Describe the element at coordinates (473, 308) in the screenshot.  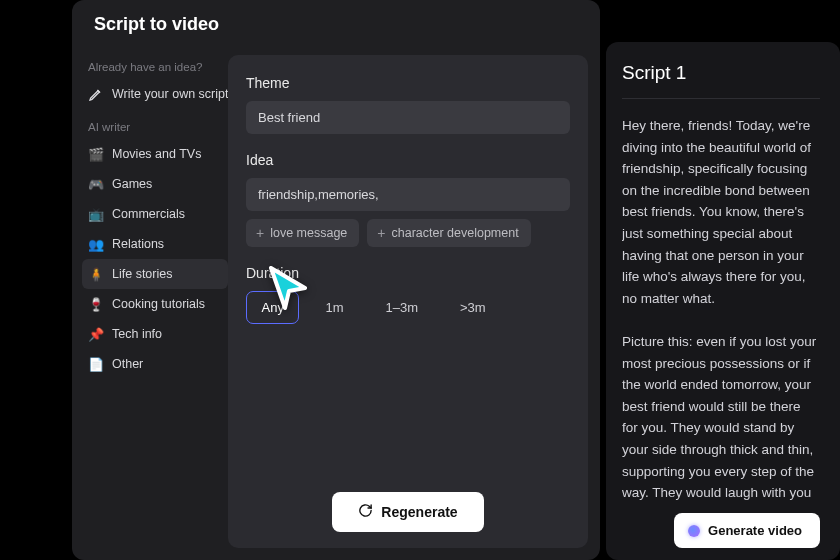
I see `duration-option: >3m` at that location.